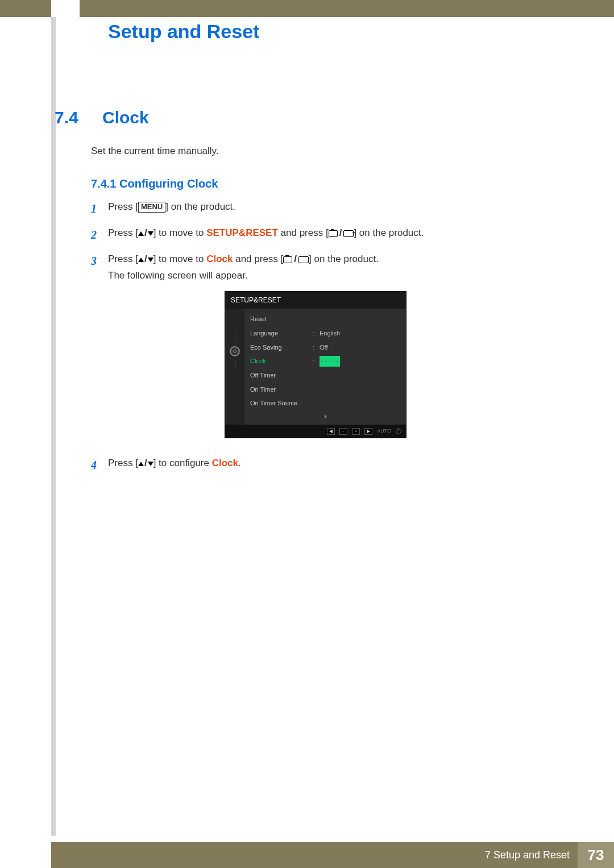  I want to click on step-number: 1, so click(99, 209).